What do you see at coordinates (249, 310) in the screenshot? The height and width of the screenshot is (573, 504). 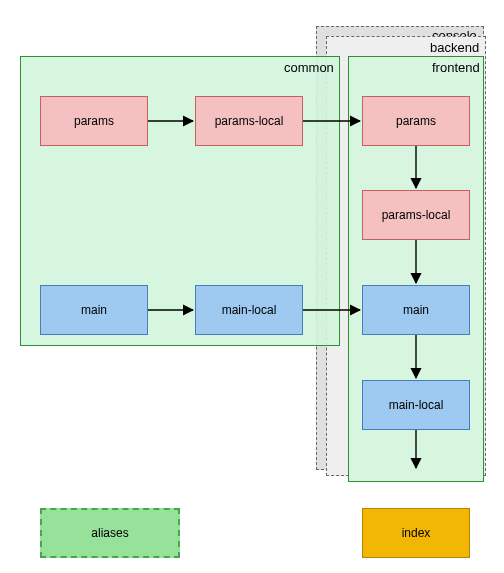 I see `node-common-main-local: main-local` at bounding box center [249, 310].